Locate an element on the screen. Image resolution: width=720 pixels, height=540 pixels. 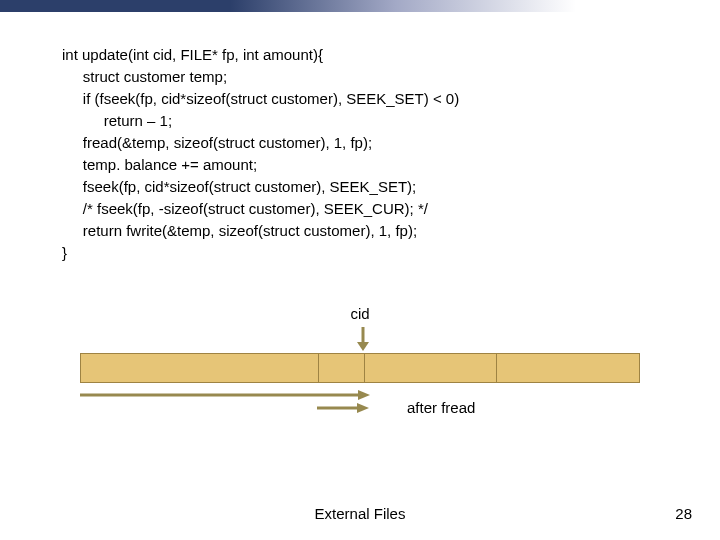
arrow-down-icon is located at coordinates (363, 339).